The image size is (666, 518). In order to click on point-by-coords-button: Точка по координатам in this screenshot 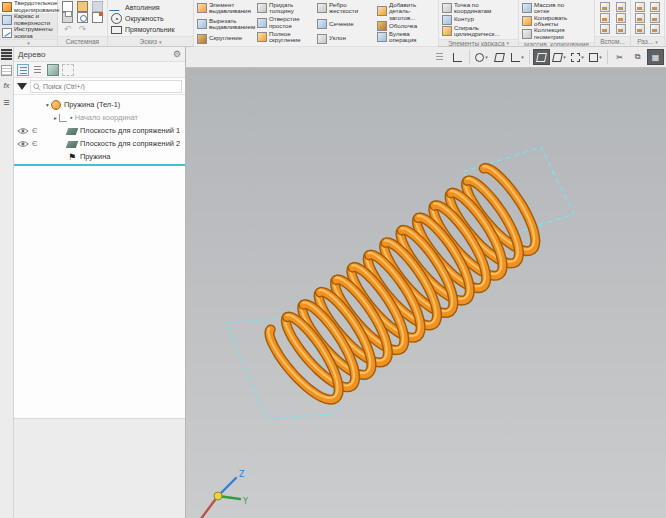, I will do `click(478, 8)`.